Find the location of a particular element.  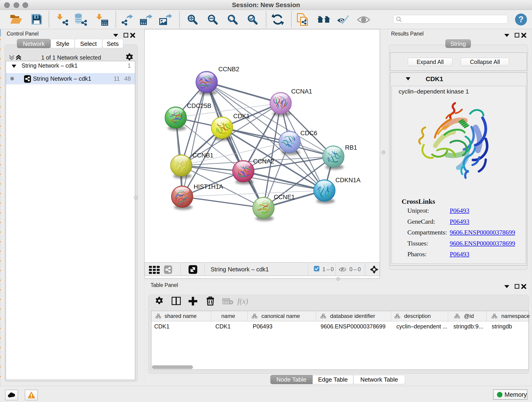

svg-text: CDC6 is located at coordinates (309, 133).